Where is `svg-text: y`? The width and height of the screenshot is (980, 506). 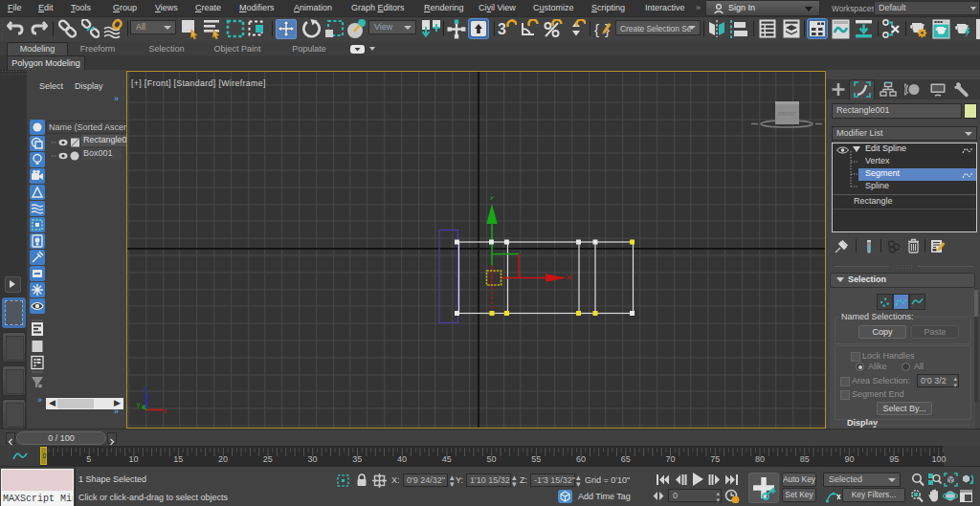
svg-text: y is located at coordinates (139, 405).